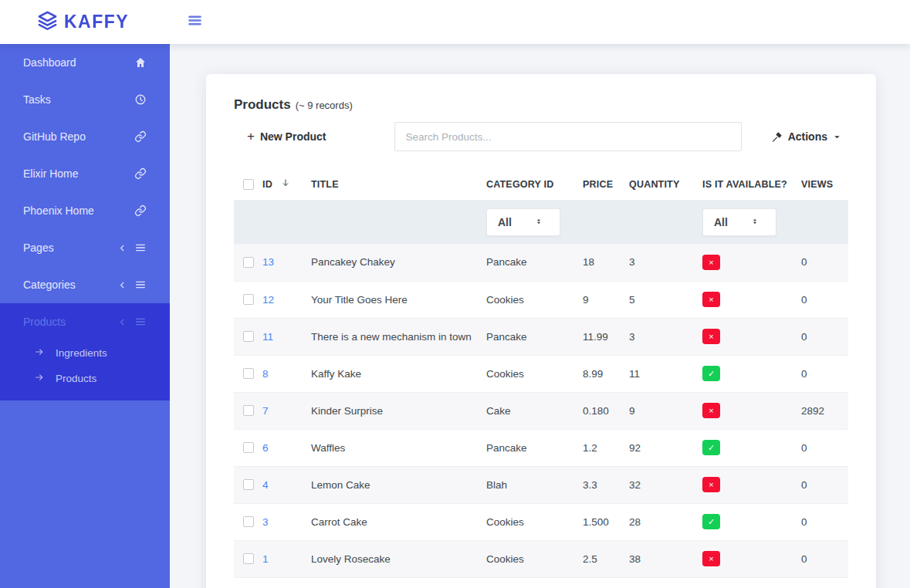 Image resolution: width=910 pixels, height=588 pixels. What do you see at coordinates (287, 411) in the screenshot?
I see `row-id-cell: 7` at bounding box center [287, 411].